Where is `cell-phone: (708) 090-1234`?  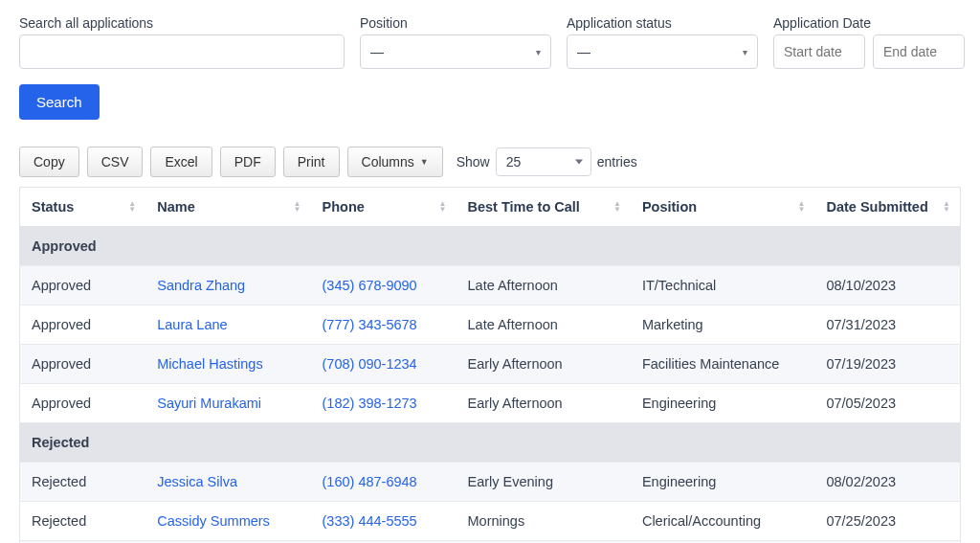 cell-phone: (708) 090-1234 is located at coordinates (384, 364).